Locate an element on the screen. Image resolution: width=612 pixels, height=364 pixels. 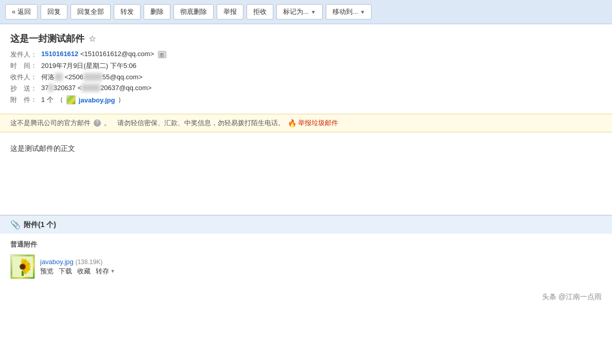
attach-name-link: javaboy.jpg is located at coordinates (57, 262).